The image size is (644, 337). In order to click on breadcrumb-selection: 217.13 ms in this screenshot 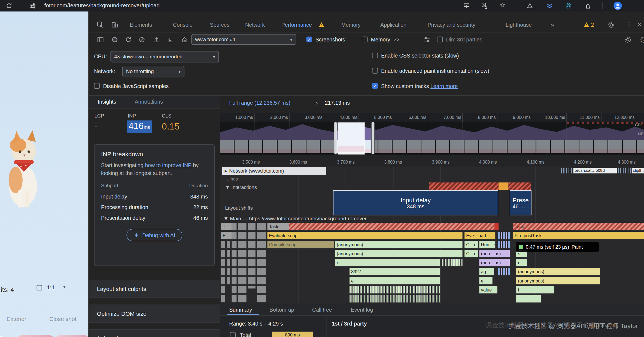, I will do `click(338, 103)`.